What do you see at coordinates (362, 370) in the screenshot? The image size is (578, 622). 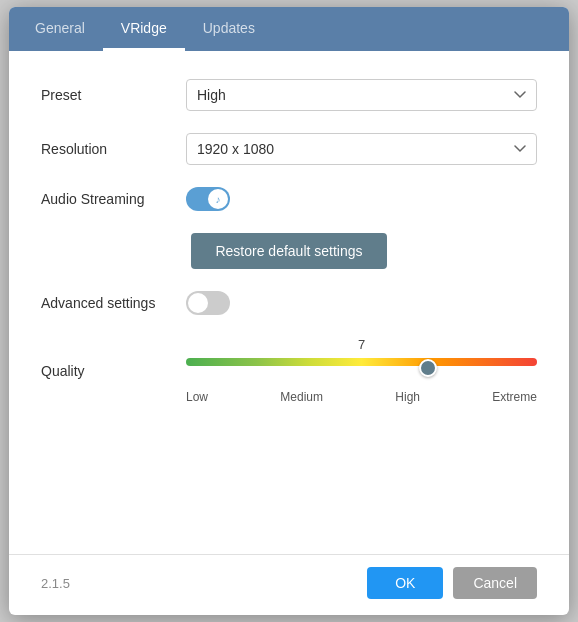 I see `quality-slider` at bounding box center [362, 370].